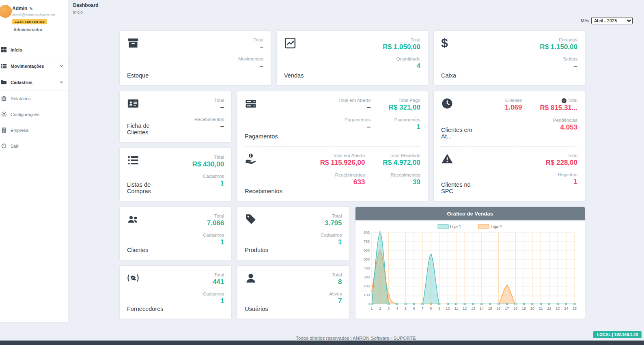 This screenshot has height=345, width=644. Describe the element at coordinates (366, 268) in the screenshot. I see `svg-text: 400` at that location.